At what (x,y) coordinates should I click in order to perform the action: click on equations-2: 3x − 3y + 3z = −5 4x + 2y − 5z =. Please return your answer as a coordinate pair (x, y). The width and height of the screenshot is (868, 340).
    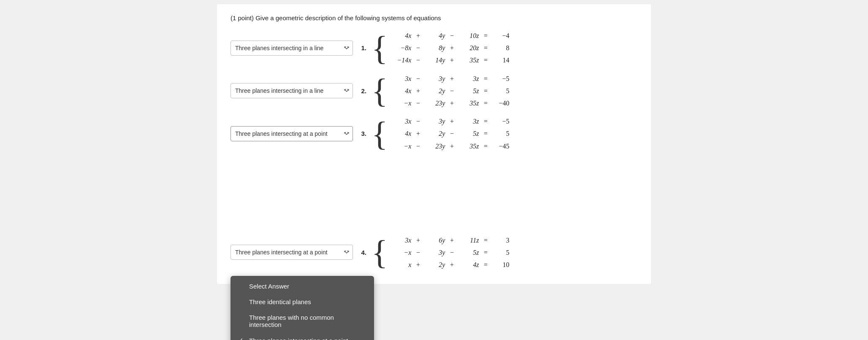
    Looking at the image, I should click on (450, 91).